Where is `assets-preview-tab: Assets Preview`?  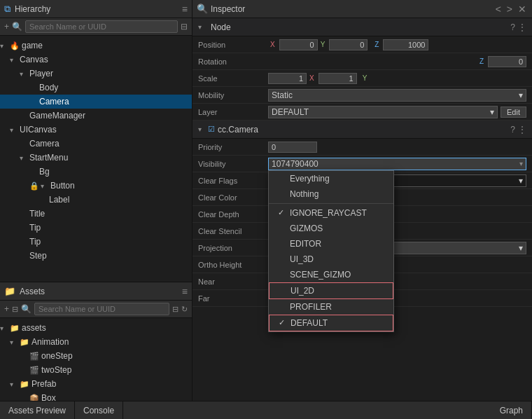 assets-preview-tab: Assets Preview is located at coordinates (38, 411).